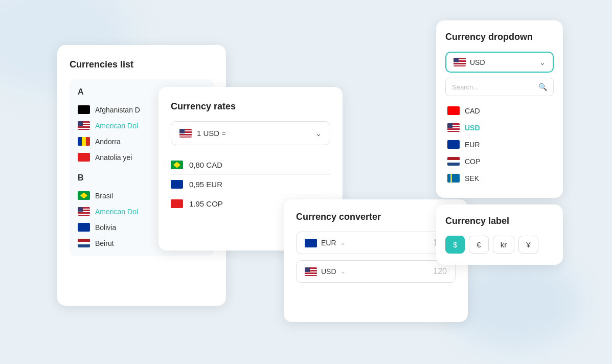 The width and height of the screenshot is (612, 364). Describe the element at coordinates (104, 243) in the screenshot. I see `currency-name: Beirut` at that location.